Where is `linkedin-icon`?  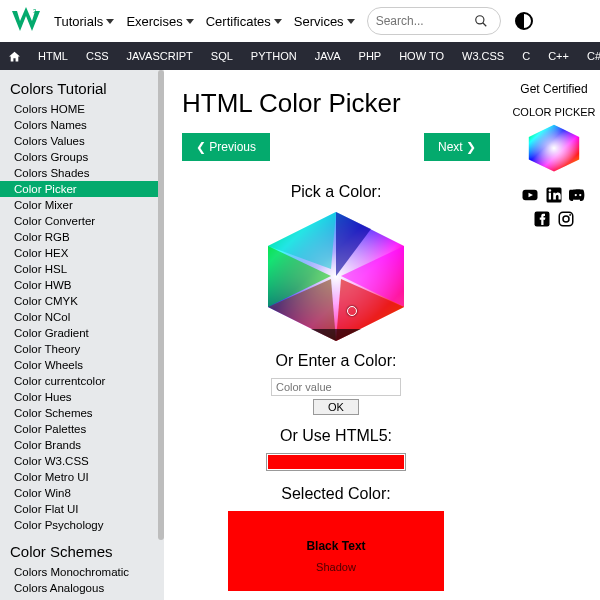
linkedin-icon is located at coordinates (554, 195).